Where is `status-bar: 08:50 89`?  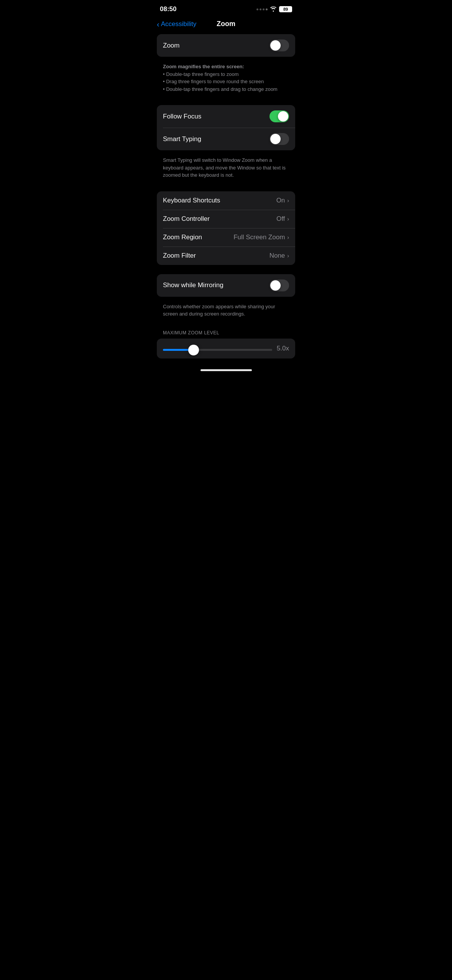 status-bar: 08:50 89 is located at coordinates (226, 8).